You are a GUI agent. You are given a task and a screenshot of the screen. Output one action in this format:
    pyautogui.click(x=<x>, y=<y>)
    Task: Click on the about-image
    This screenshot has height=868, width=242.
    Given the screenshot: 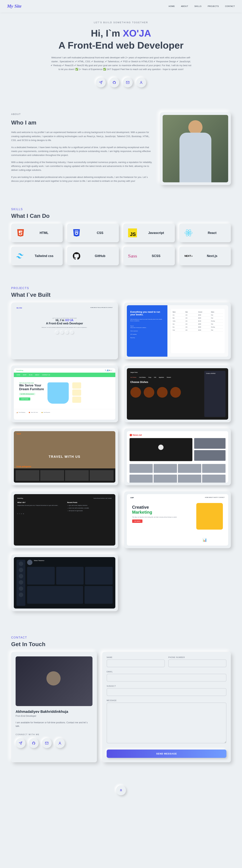 What is the action you would take?
    pyautogui.click(x=195, y=149)
    